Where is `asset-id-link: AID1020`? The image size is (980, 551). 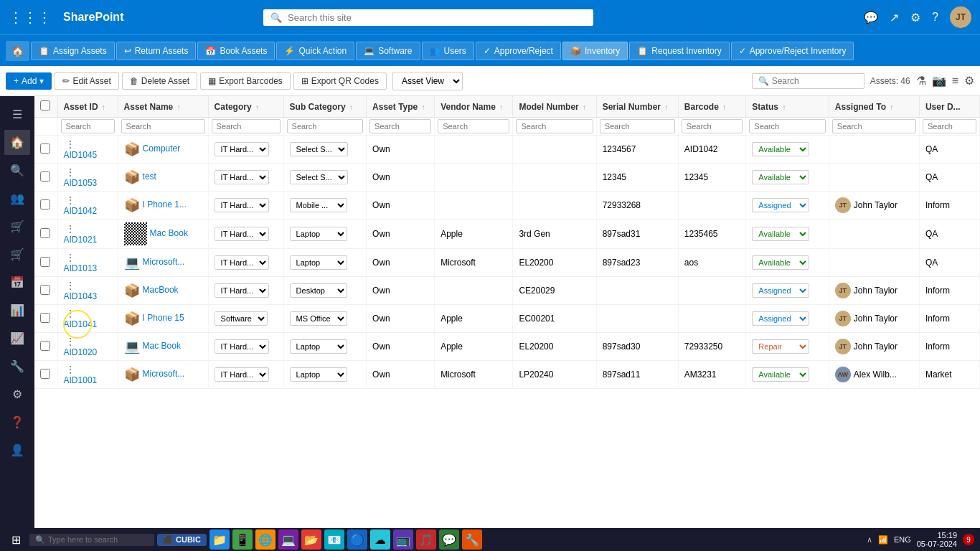 asset-id-link: AID1020 is located at coordinates (80, 352).